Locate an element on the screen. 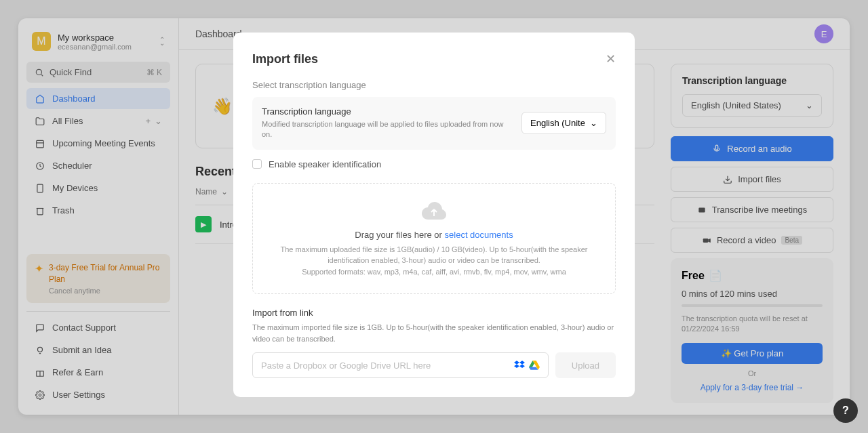 The height and width of the screenshot is (433, 868). chevron-down-icon: ⌄ is located at coordinates (594, 123).